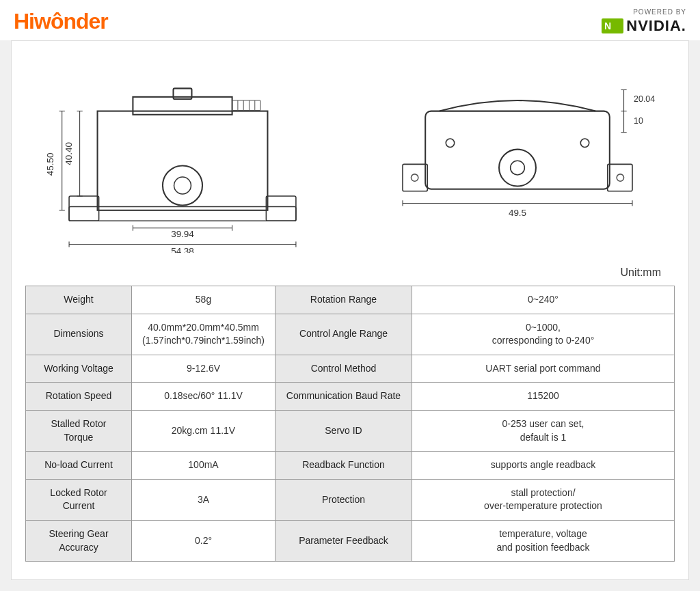  What do you see at coordinates (204, 430) in the screenshot?
I see `spec-value-left-4: 20kg.cm 11.1V` at bounding box center [204, 430].